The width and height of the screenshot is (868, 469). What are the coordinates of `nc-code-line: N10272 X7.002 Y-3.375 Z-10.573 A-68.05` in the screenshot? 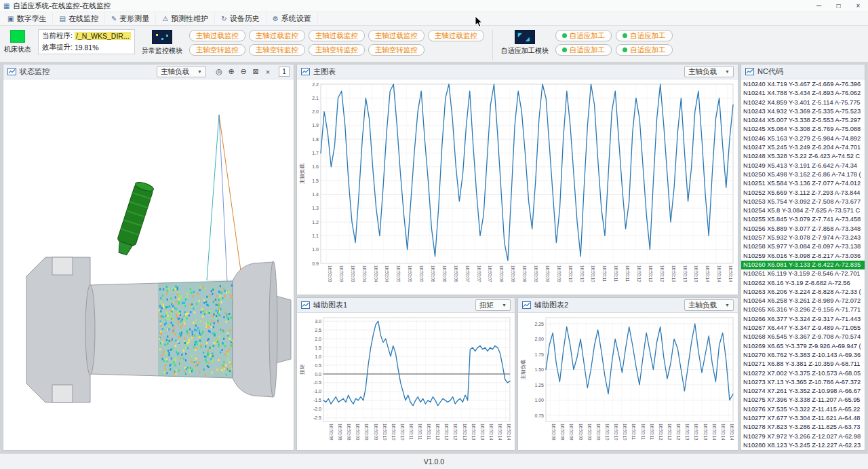 It's located at (803, 373).